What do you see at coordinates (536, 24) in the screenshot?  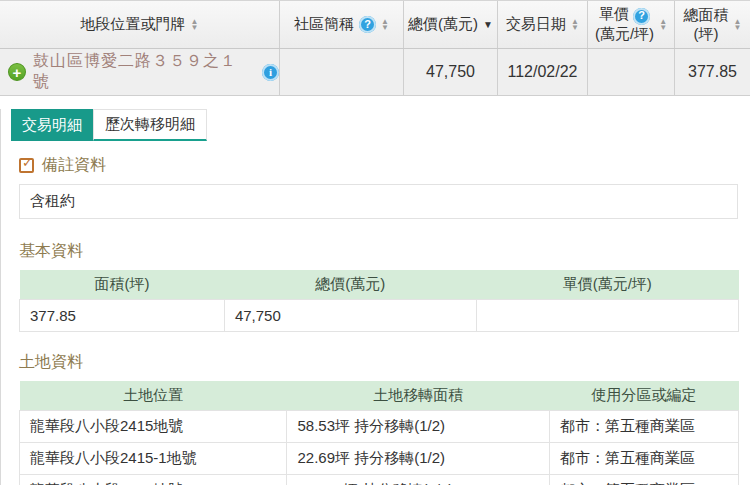 I see `column-label: 交易日期` at bounding box center [536, 24].